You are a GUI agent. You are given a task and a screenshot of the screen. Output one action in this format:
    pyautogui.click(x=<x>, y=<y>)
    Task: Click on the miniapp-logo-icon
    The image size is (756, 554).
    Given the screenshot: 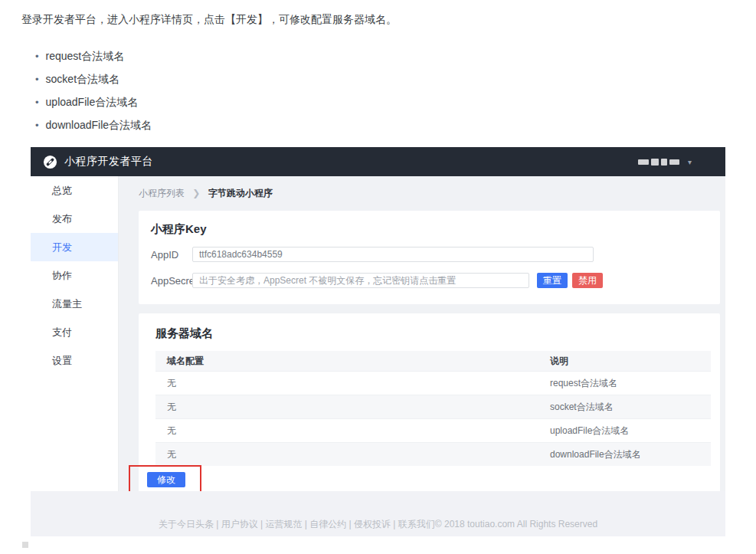 What is the action you would take?
    pyautogui.click(x=51, y=162)
    